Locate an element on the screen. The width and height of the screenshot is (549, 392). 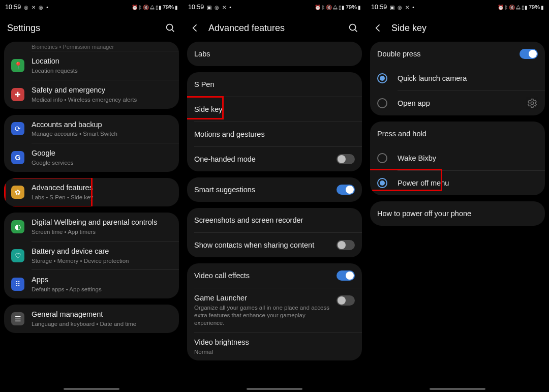
location-icon: 📍 is located at coordinates (18, 66).